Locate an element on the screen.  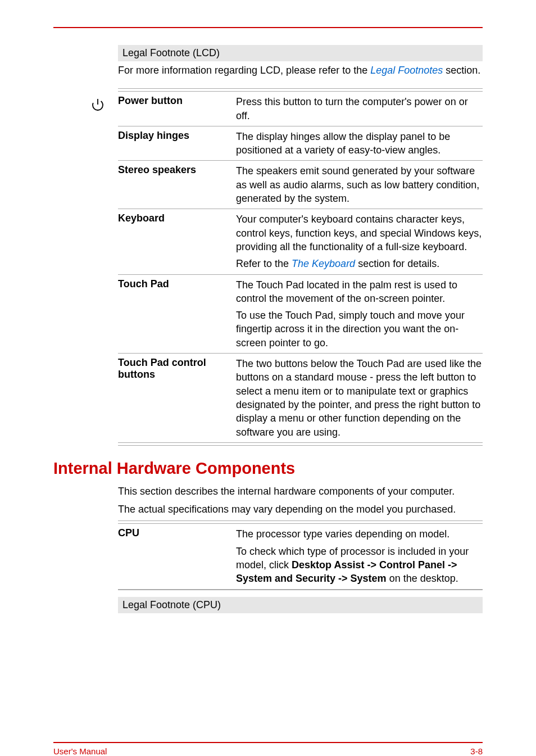
cpu-row: CPU The processor type varies depending … is located at coordinates (300, 556).